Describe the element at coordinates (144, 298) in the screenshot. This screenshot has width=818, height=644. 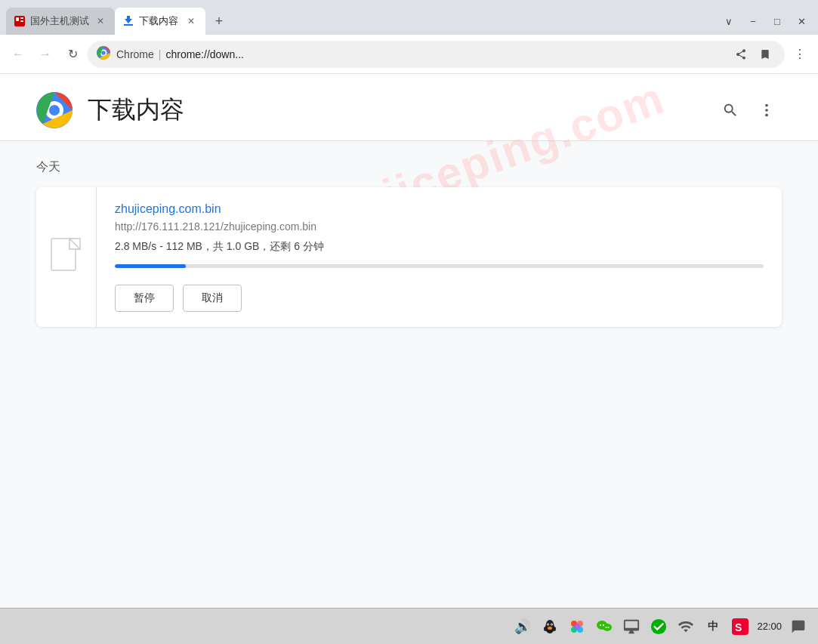
I see `pause-button: 暂停` at that location.